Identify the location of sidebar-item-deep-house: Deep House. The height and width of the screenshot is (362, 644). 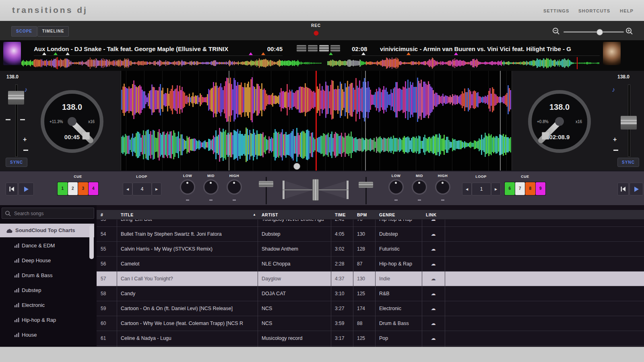
(47, 261).